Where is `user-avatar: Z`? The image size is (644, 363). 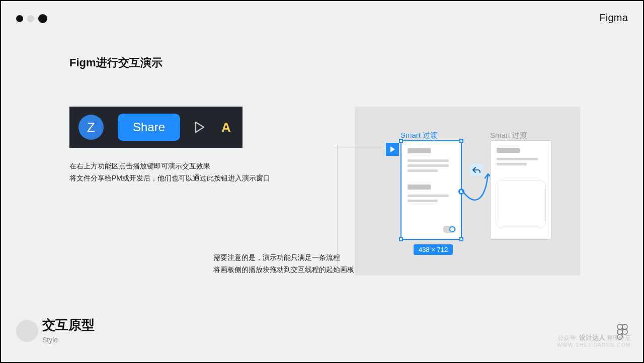
user-avatar: Z is located at coordinates (91, 127).